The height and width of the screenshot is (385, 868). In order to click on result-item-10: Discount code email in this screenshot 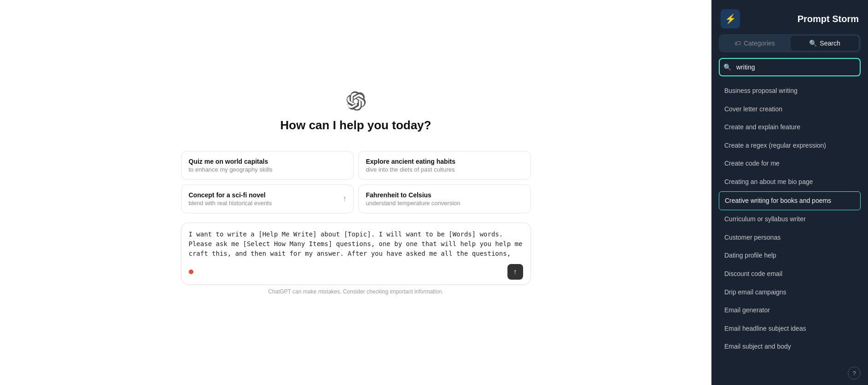, I will do `click(790, 274)`.